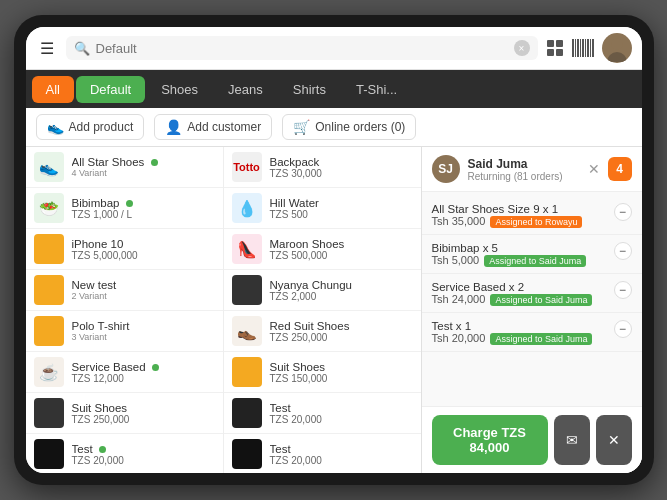 The height and width of the screenshot is (500, 667). Describe the element at coordinates (322, 168) in the screenshot. I see `list-item: Totto Backpack TZS 30,000` at that location.